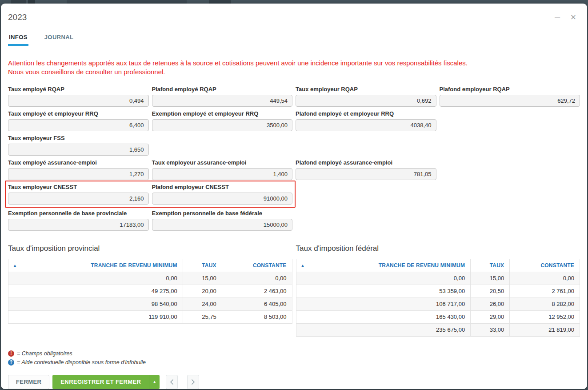  What do you see at coordinates (222, 194) in the screenshot?
I see `field-plafond-cnesst: Plafond employeur CNESST` at bounding box center [222, 194].